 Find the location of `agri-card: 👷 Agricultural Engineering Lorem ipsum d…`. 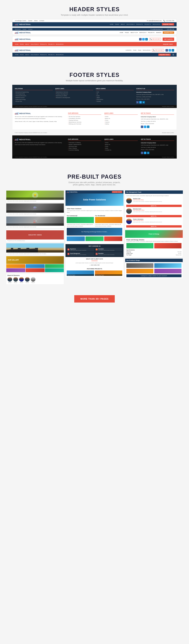

agri-card: 👷 Agricultural Engineering Lorem ipsum d… is located at coordinates (35, 196).